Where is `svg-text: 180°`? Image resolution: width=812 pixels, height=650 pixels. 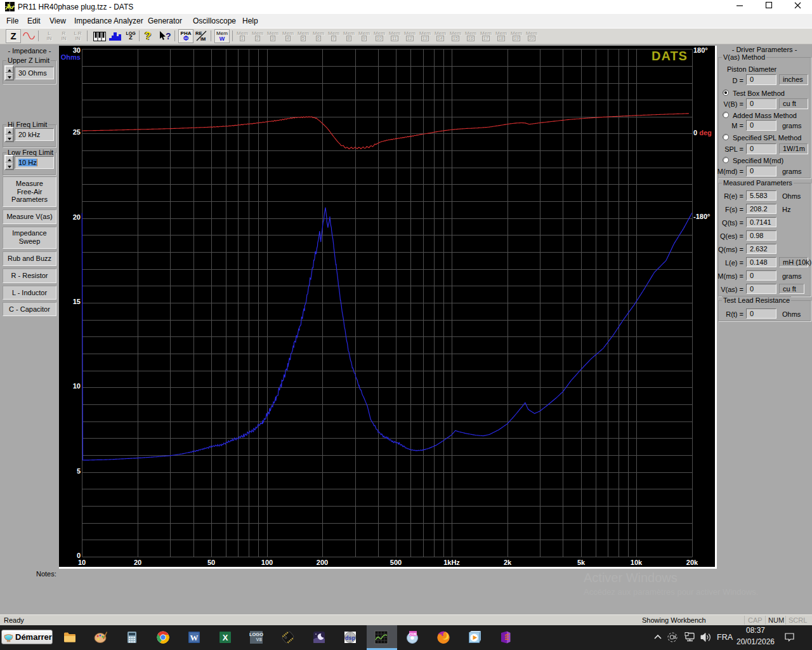
svg-text: 180° is located at coordinates (700, 50).